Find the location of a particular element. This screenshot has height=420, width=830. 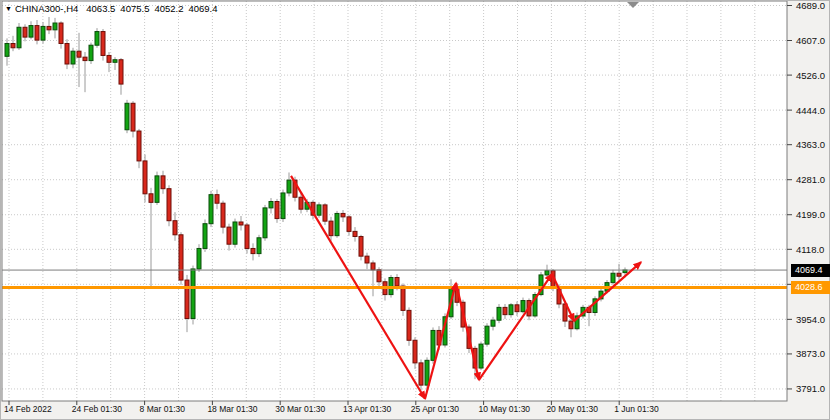

horizontal-line-price-badge: 4028.6 is located at coordinates (810, 288).